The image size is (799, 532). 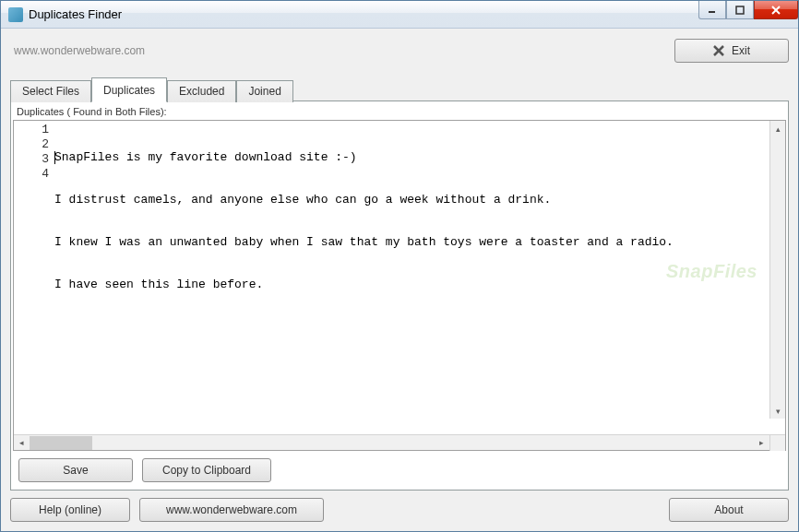 What do you see at coordinates (729, 510) in the screenshot?
I see `about-button: About` at bounding box center [729, 510].